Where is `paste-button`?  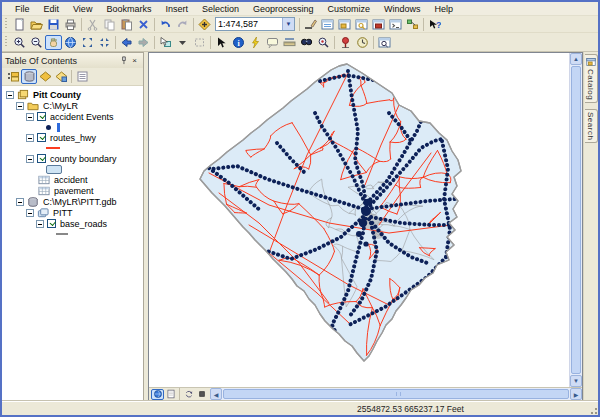
paste-button is located at coordinates (126, 24).